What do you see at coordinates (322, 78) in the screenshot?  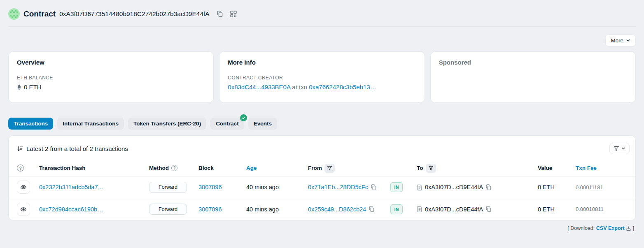 I see `contract-creator-label: CONTRACT CREATOR` at bounding box center [322, 78].